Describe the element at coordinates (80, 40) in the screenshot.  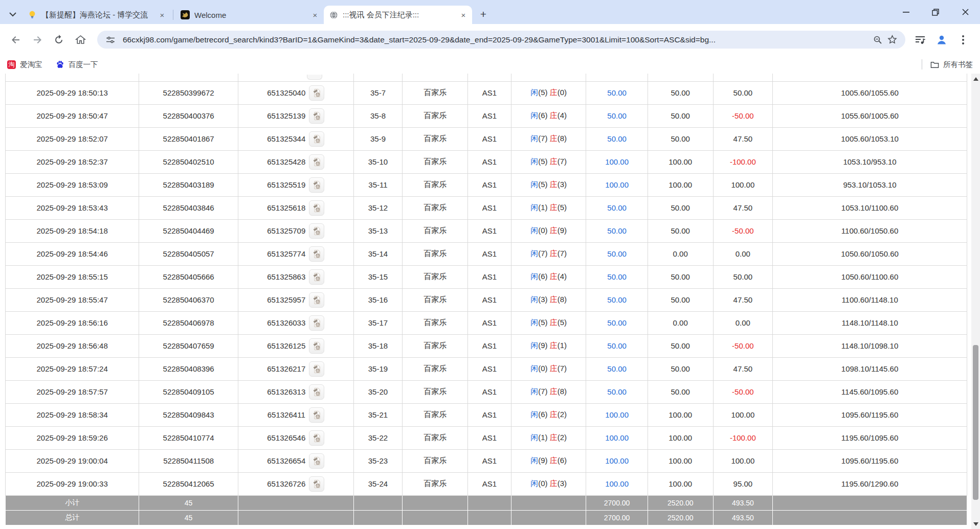
I see `home-button` at that location.